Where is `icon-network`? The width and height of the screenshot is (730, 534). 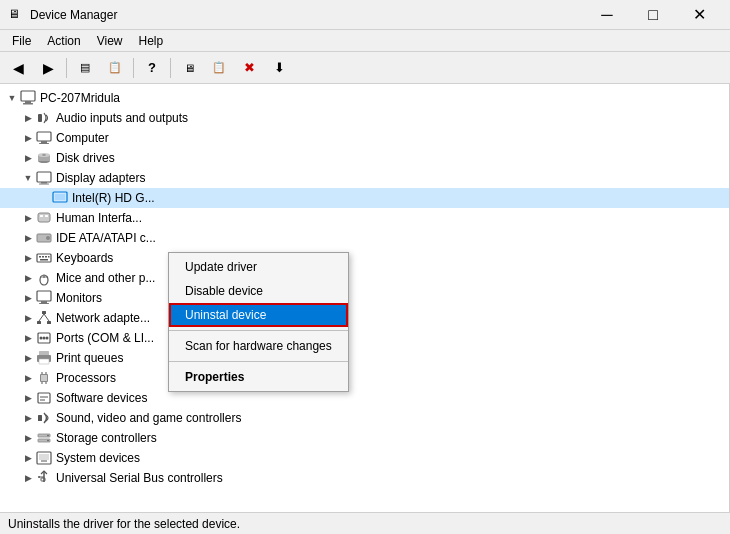 icon-network is located at coordinates (44, 318).